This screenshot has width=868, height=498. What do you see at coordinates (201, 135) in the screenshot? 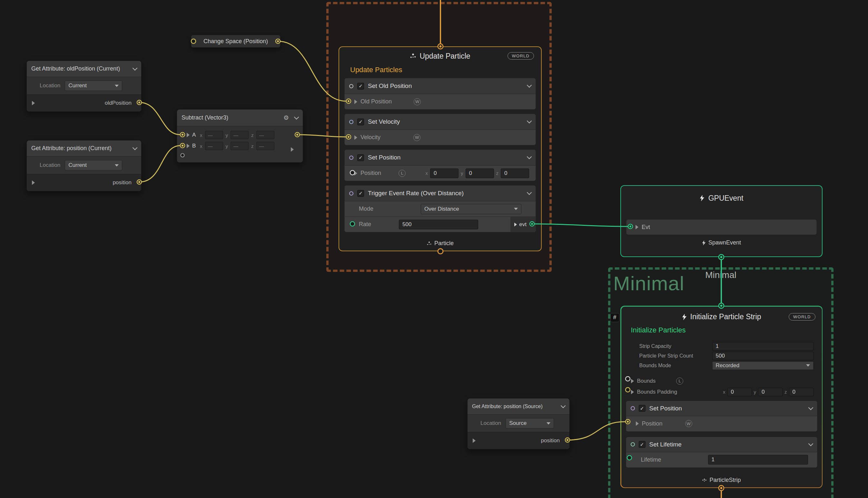
I see `axis-x-label: x` at bounding box center [201, 135].